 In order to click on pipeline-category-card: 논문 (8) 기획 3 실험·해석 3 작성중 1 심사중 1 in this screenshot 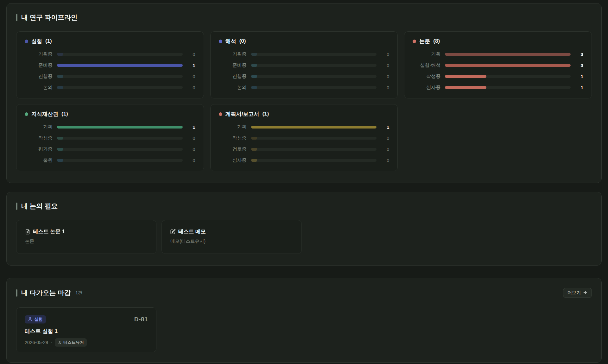, I will do `click(498, 65)`.